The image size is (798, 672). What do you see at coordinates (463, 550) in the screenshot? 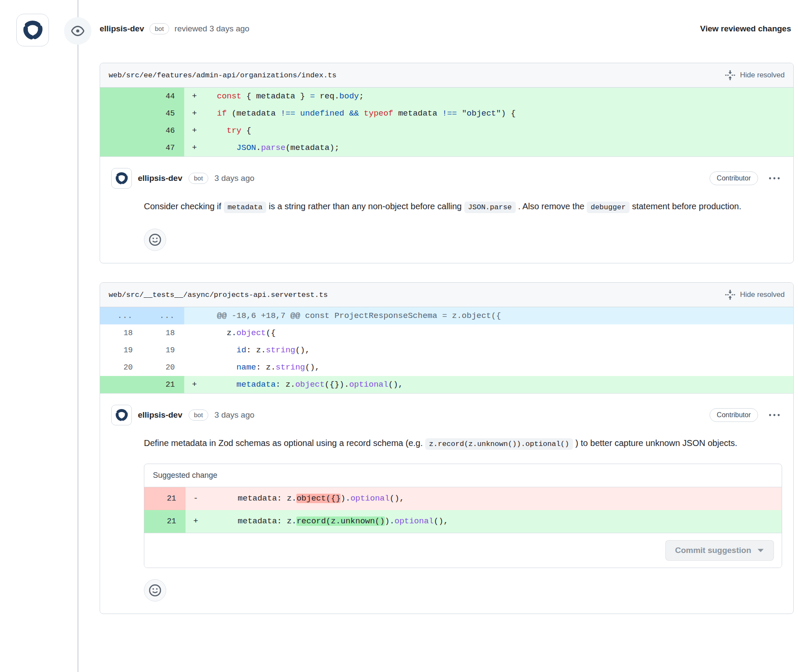
I see `suggestion-footer: Commit suggestion` at bounding box center [463, 550].